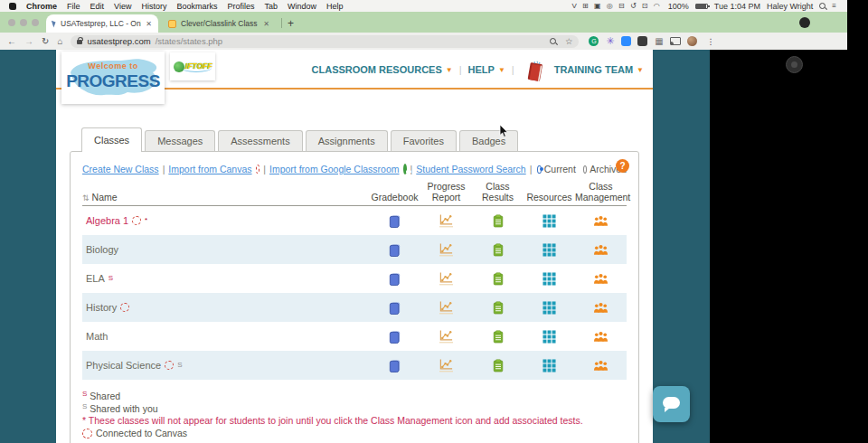 The image size is (868, 443). Describe the element at coordinates (96, 278) in the screenshot. I see `class-name-link: ELA` at that location.